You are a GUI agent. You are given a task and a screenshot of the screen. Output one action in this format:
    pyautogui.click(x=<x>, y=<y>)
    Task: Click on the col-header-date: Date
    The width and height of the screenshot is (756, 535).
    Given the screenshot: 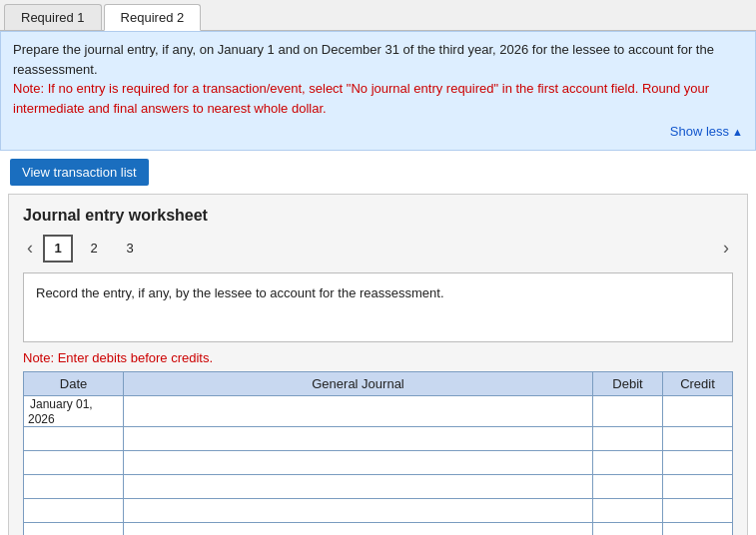 What is the action you would take?
    pyautogui.click(x=74, y=383)
    